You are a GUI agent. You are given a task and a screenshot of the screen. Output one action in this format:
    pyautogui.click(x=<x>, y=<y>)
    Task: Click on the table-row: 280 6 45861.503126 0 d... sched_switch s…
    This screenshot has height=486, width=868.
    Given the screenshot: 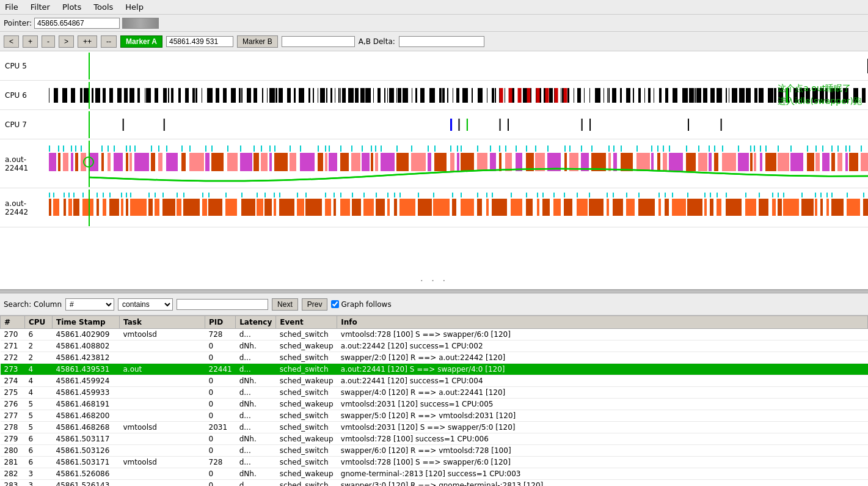 What is the action you would take?
    pyautogui.click(x=434, y=451)
    